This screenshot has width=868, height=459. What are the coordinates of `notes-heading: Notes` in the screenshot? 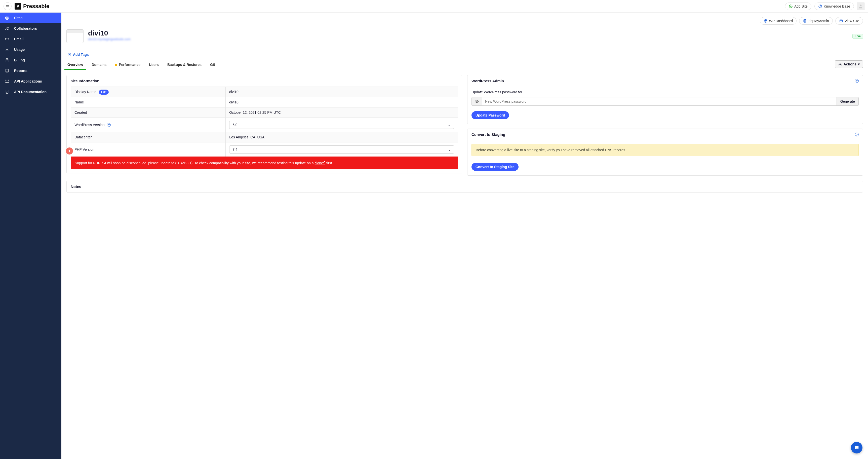 It's located at (465, 187).